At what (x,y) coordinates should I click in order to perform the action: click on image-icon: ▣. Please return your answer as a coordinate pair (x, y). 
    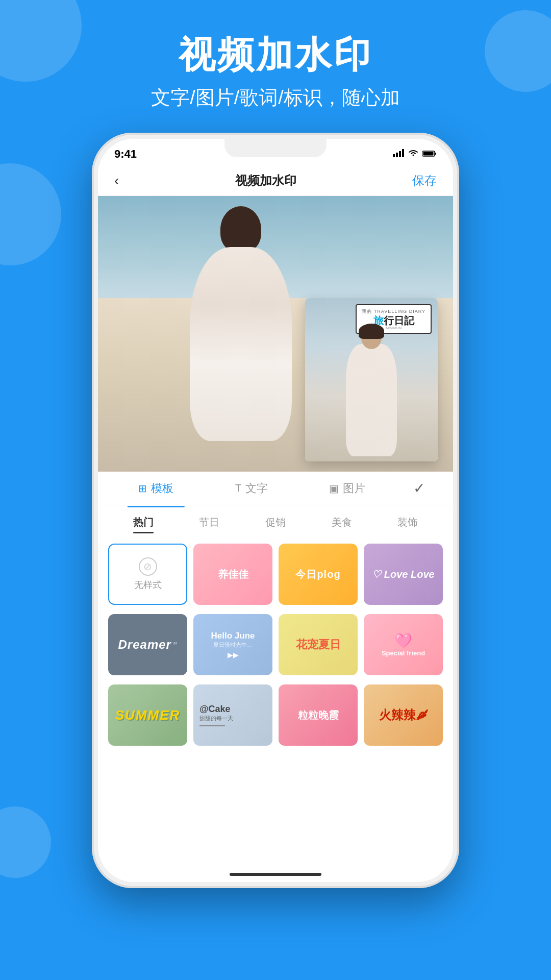
    Looking at the image, I should click on (334, 488).